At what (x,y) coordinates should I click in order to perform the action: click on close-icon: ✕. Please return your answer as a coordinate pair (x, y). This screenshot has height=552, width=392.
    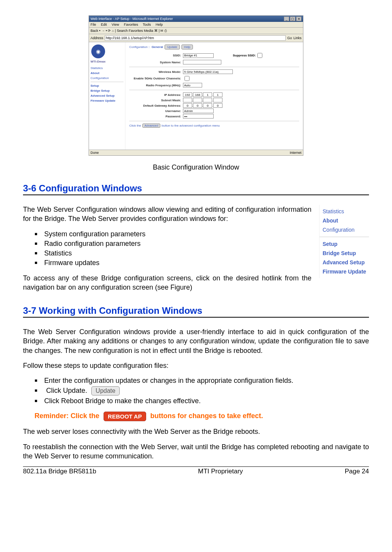
    Looking at the image, I should click on (299, 19).